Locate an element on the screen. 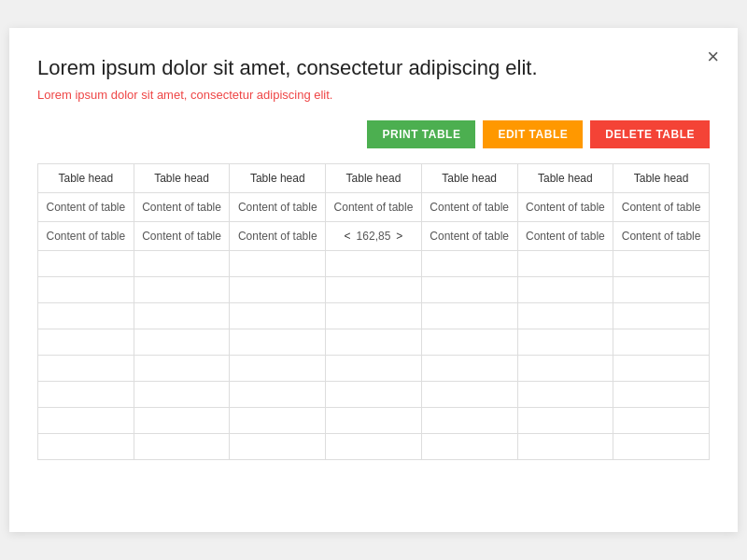 The image size is (747, 560). delete-table-button: DELETE TABLE is located at coordinates (650, 134).